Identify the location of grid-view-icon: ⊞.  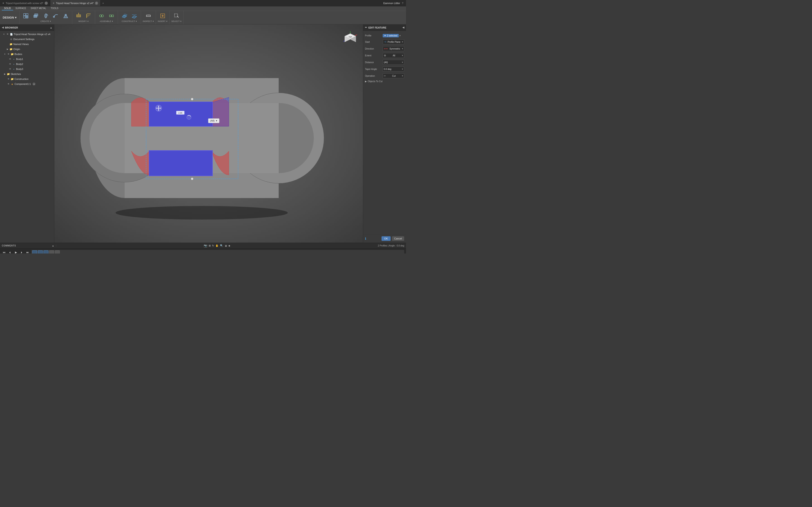
(210, 245).